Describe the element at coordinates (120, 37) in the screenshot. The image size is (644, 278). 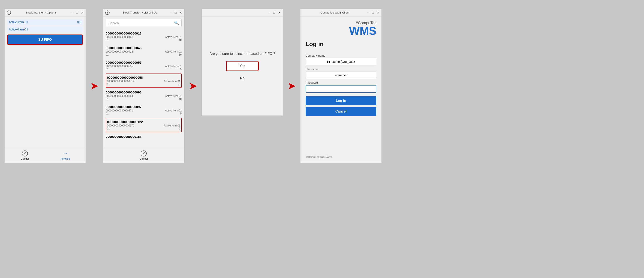
I see `su-batch: 0000000000000000161` at that location.